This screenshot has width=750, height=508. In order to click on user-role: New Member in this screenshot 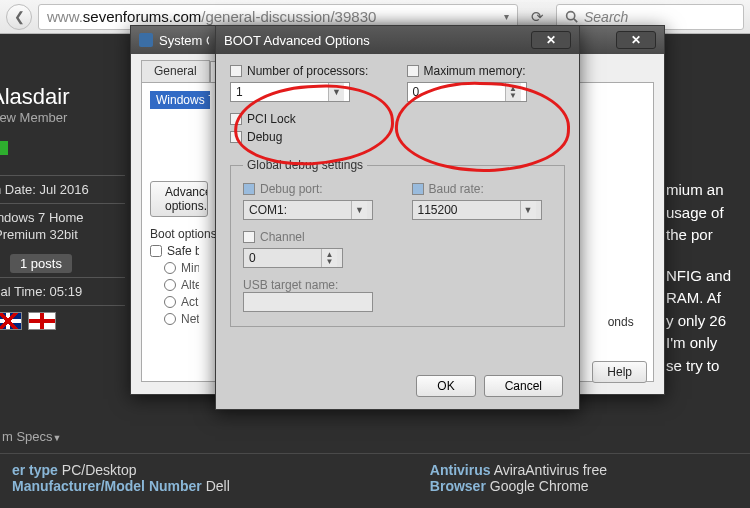, I will do `click(62, 118)`.